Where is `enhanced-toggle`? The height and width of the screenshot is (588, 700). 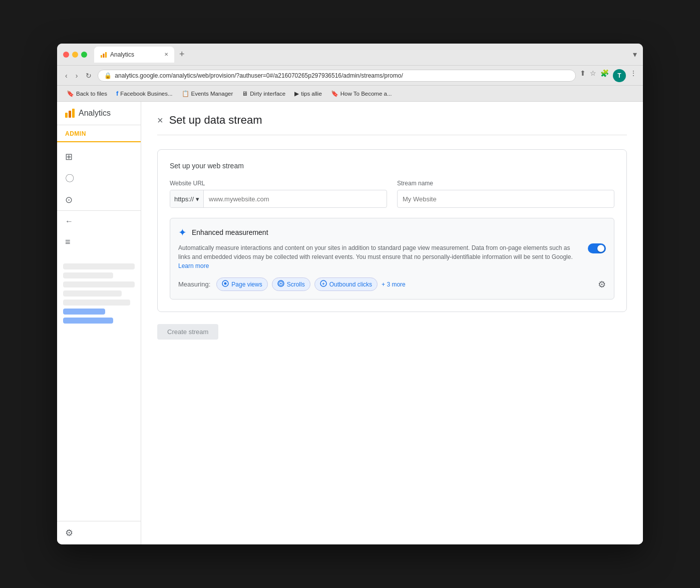 enhanced-toggle is located at coordinates (597, 248).